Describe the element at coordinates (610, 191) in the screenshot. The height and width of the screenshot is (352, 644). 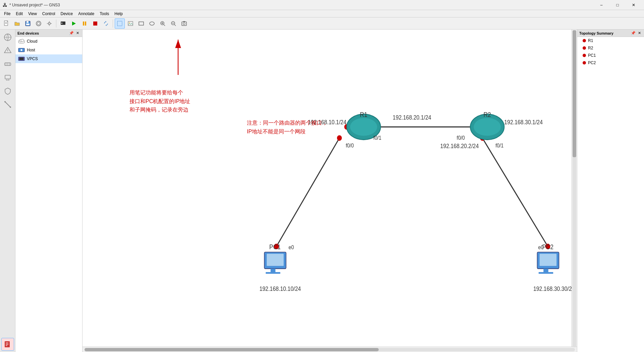
I see `right-sidebar: Topology Summary 📌 ✕ R1 R2 PC1 PC2` at that location.